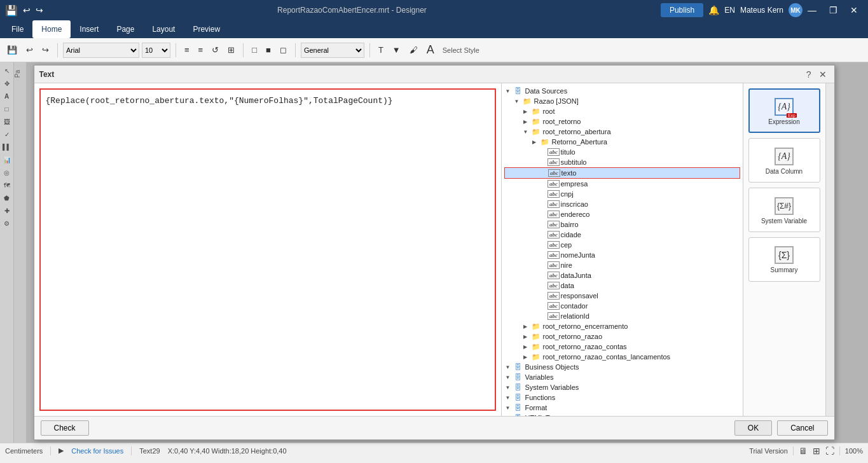  I want to click on minimize-button: —, so click(812, 10).